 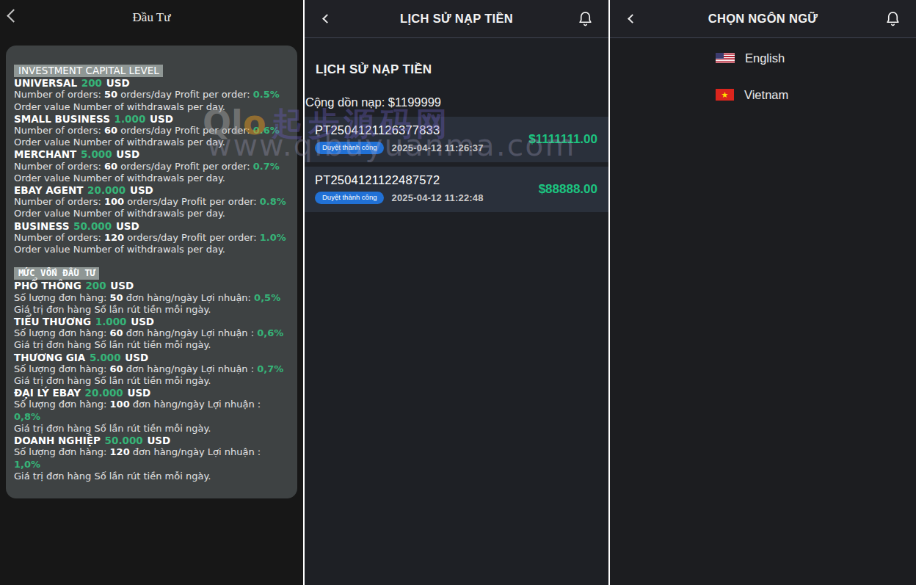 What do you see at coordinates (399, 181) in the screenshot?
I see `deposit-id: PT2504121122487572` at bounding box center [399, 181].